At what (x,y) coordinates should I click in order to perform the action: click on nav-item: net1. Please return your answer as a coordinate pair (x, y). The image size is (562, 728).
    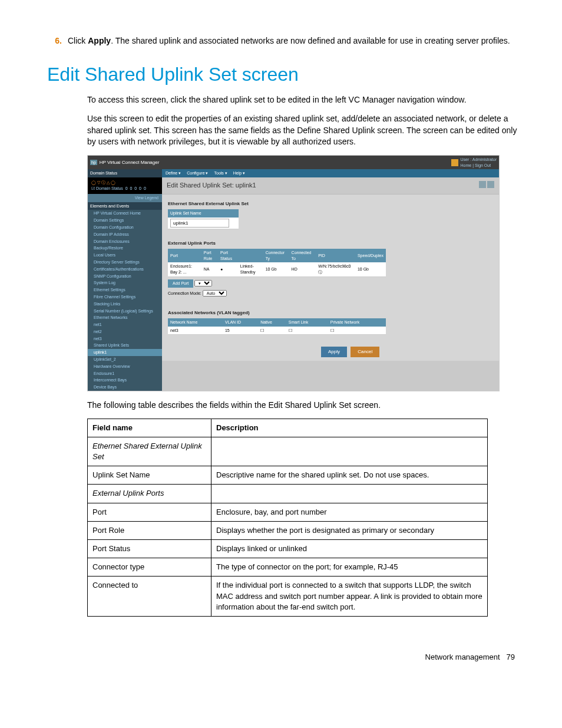
    Looking at the image, I should click on (125, 325).